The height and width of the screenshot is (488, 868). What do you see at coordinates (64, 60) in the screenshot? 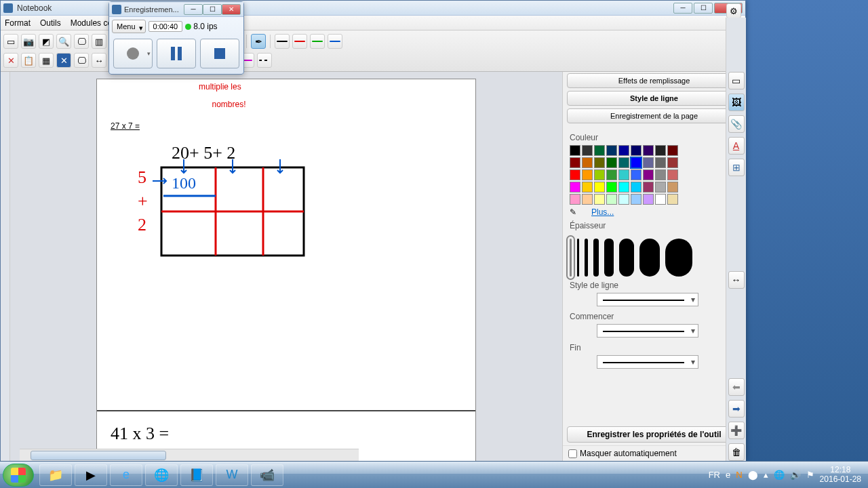
I see `grid-icon: ✕` at bounding box center [64, 60].